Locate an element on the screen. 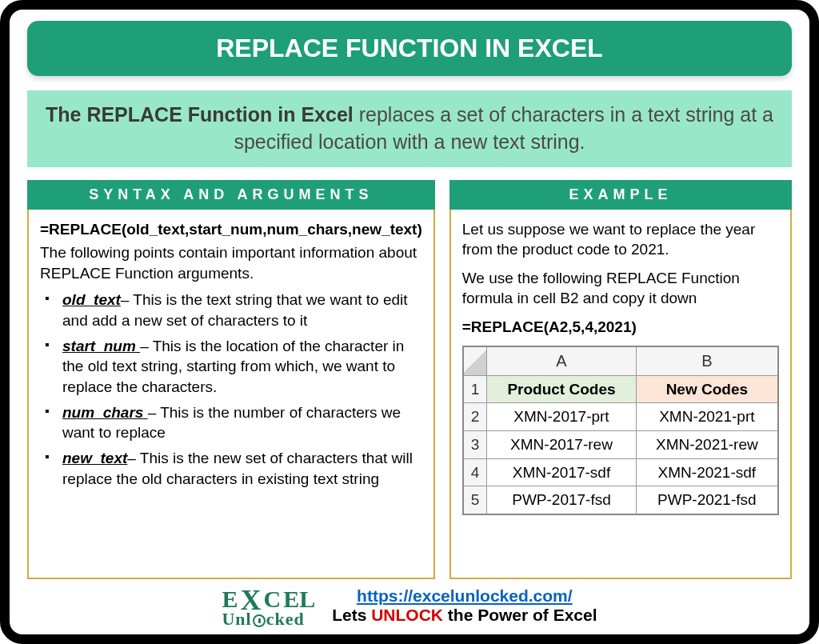 The width and height of the screenshot is (819, 644). example-paragraph-1: Let us suppose we want to replace the ye… is located at coordinates (621, 240).